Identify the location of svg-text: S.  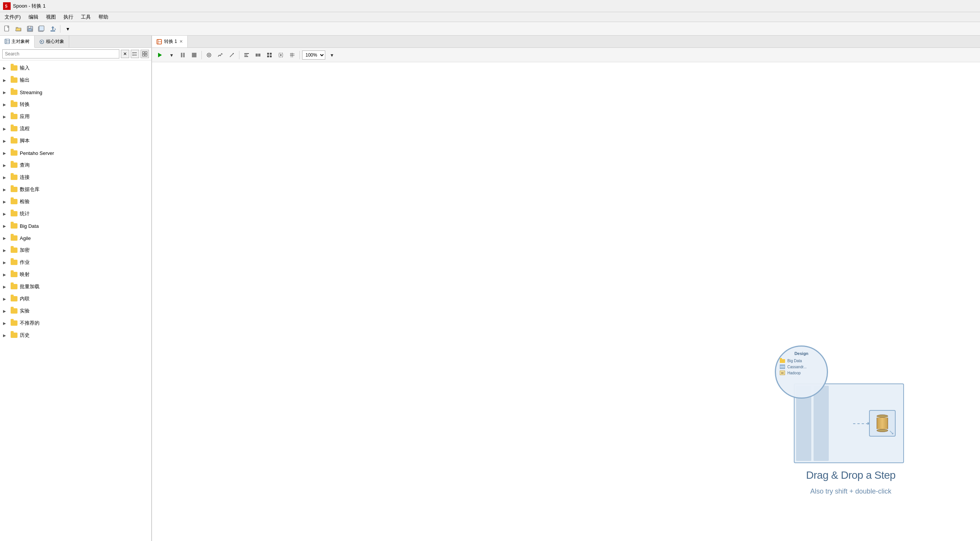
(6, 6).